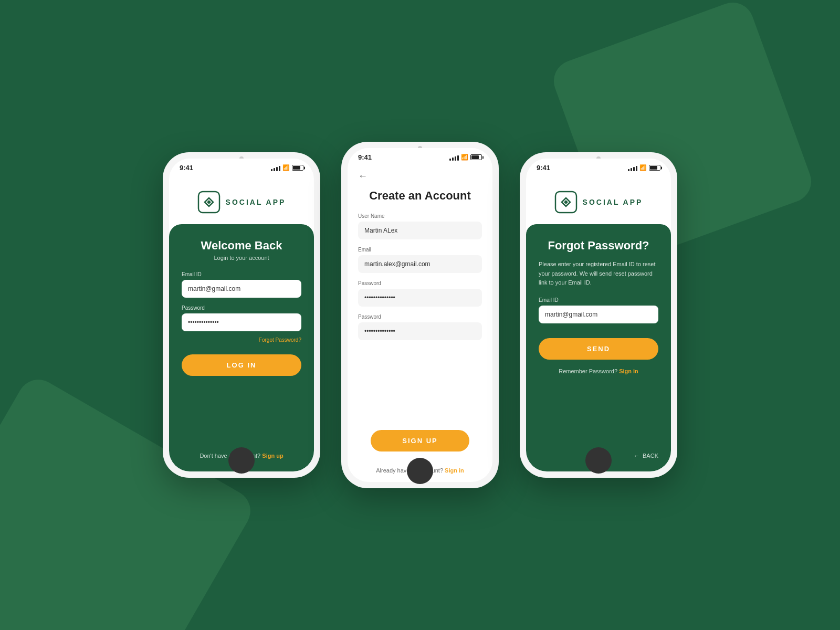  What do you see at coordinates (242, 315) in the screenshot?
I see `phone-login: 9:41 📶` at bounding box center [242, 315].